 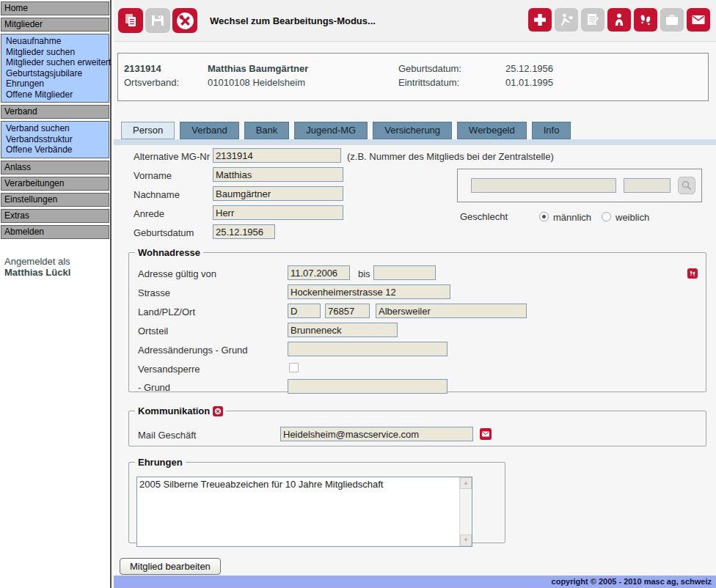 What do you see at coordinates (698, 20) in the screenshot?
I see `mail-glyph` at bounding box center [698, 20].